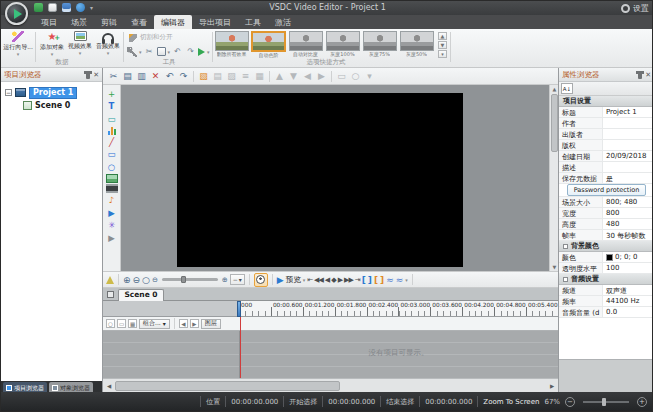  Describe the element at coordinates (628, 178) in the screenshot. I see `property-value: 是` at that location.